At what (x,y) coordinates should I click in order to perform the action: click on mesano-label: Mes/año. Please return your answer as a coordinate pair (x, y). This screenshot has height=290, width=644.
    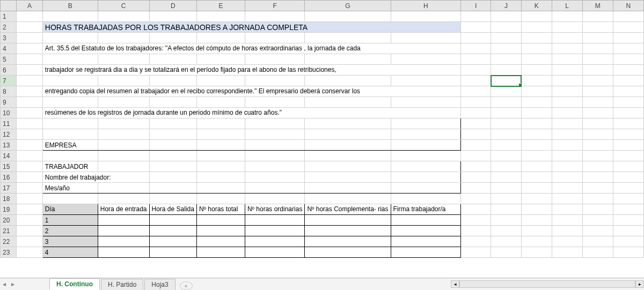
    Looking at the image, I should click on (70, 188).